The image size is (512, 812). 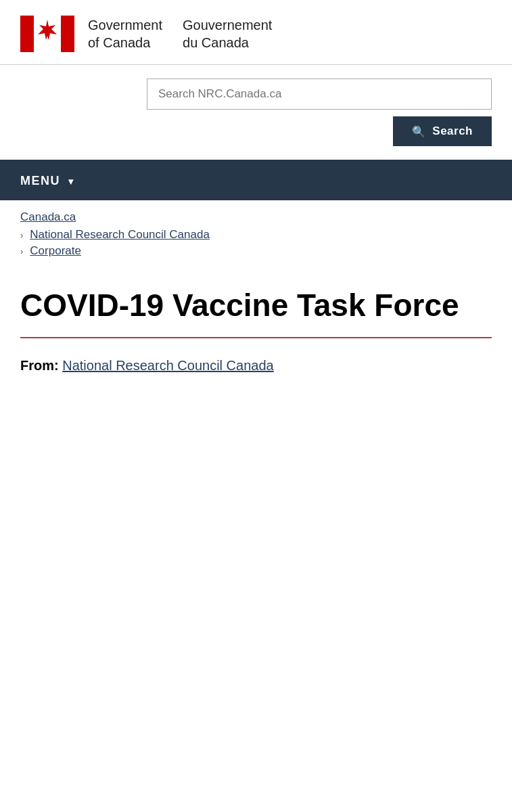 I want to click on chevron-down-icon: ▾, so click(x=72, y=181).